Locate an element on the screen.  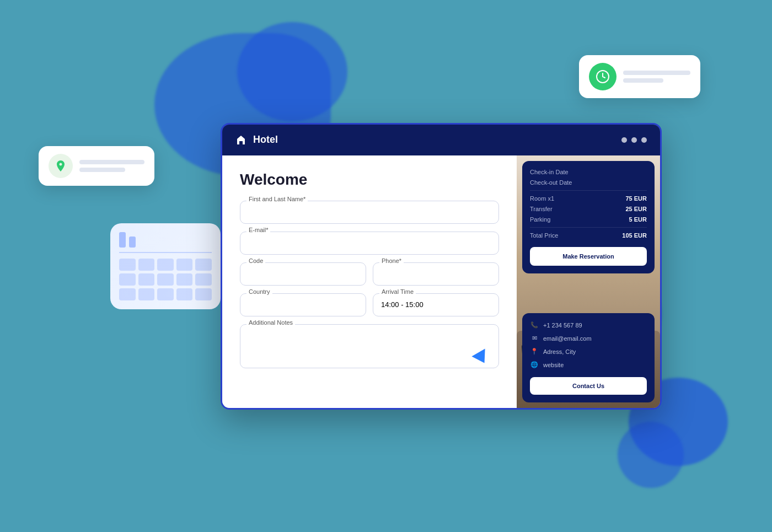
room-label: Room x1 is located at coordinates (542, 198).